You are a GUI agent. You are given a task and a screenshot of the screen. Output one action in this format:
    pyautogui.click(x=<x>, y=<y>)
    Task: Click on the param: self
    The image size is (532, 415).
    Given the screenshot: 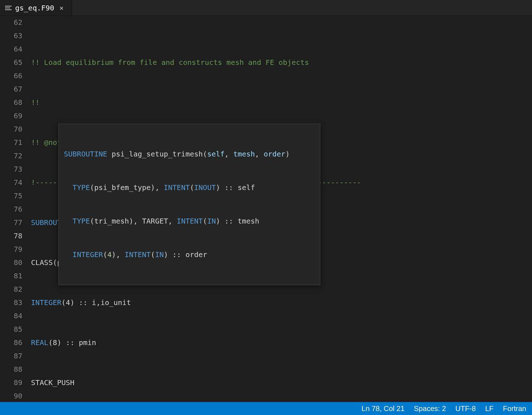 What is the action you would take?
    pyautogui.click(x=216, y=154)
    